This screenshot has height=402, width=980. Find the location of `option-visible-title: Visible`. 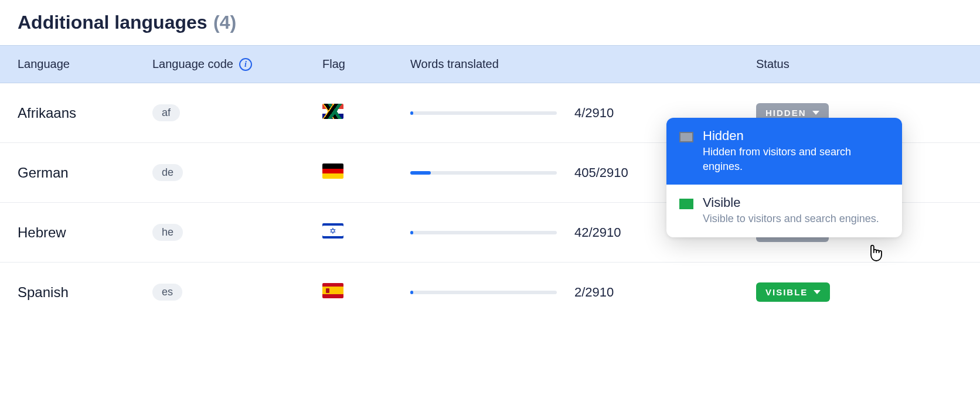

option-visible-title: Visible is located at coordinates (796, 203).